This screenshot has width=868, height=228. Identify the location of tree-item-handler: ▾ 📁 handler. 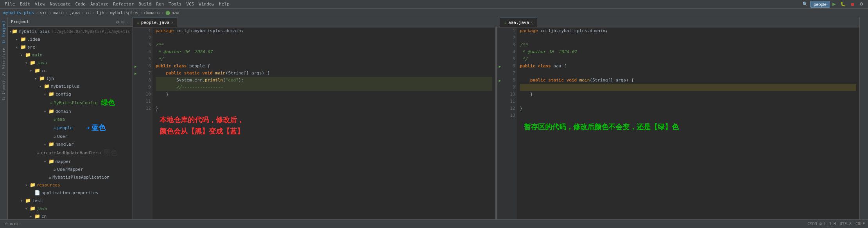
(70, 144).